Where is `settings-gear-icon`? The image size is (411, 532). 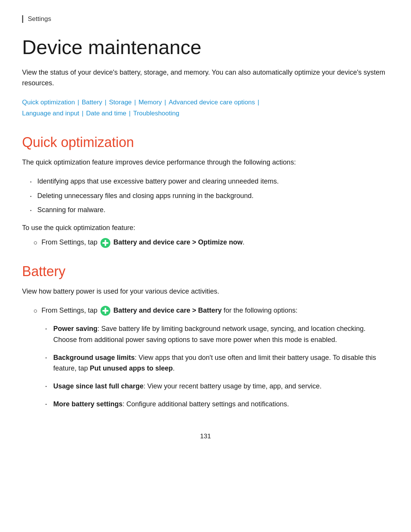 settings-gear-icon is located at coordinates (105, 243).